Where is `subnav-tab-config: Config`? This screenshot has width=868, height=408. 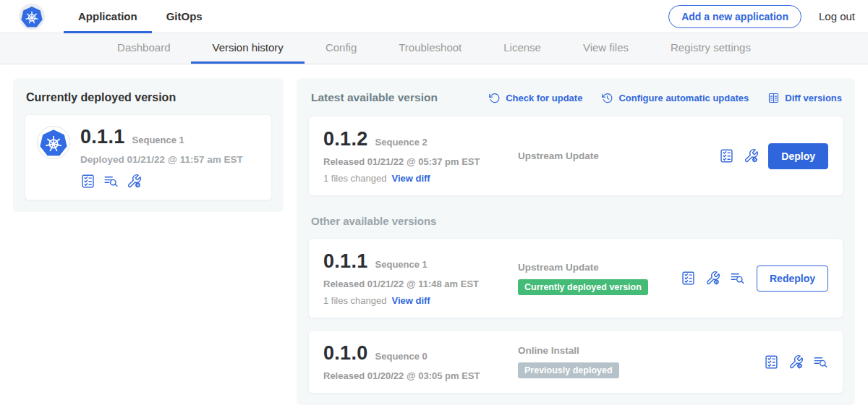 subnav-tab-config: Config is located at coordinates (341, 48).